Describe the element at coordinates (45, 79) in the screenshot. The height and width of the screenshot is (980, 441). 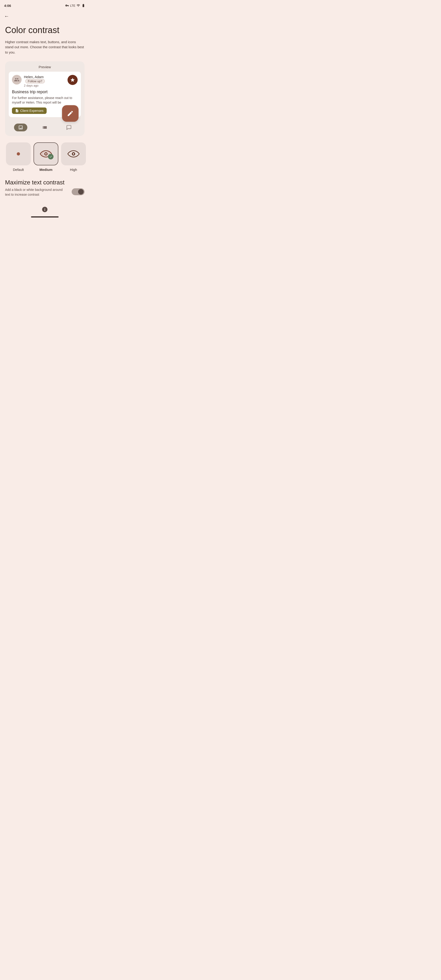
I see `email-sender-row: Helen, Adam Follow up?` at that location.